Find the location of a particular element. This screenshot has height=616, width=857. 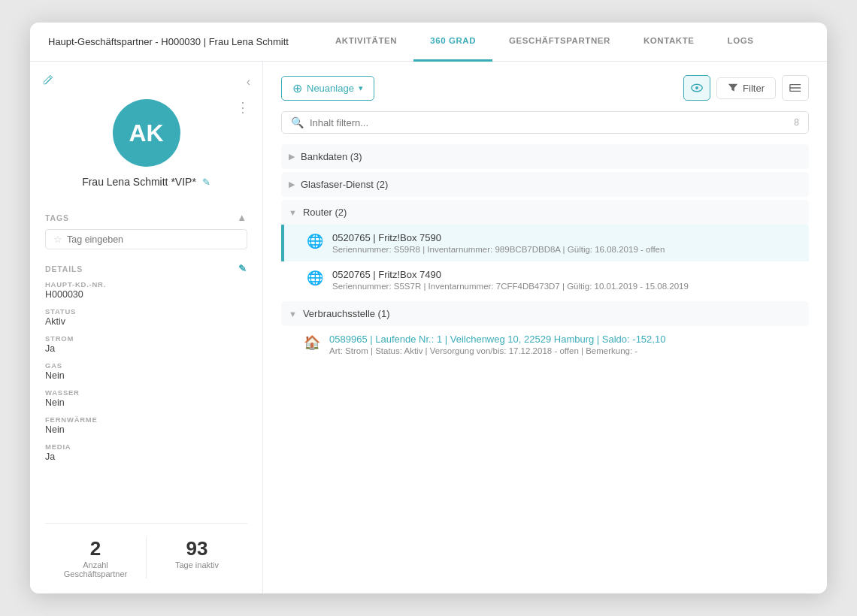

new-button: ⊕ Neuanlage ▾ is located at coordinates (328, 89).